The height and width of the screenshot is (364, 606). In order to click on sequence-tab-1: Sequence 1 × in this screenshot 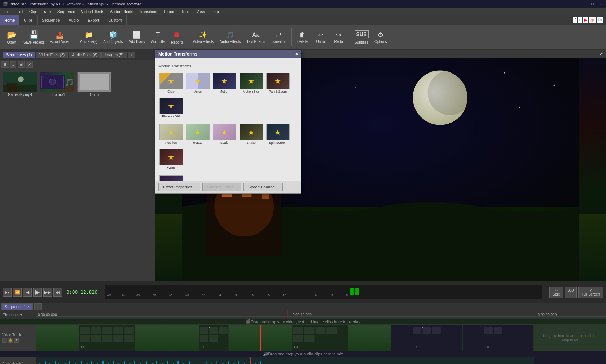, I will do `click(17, 307)`.